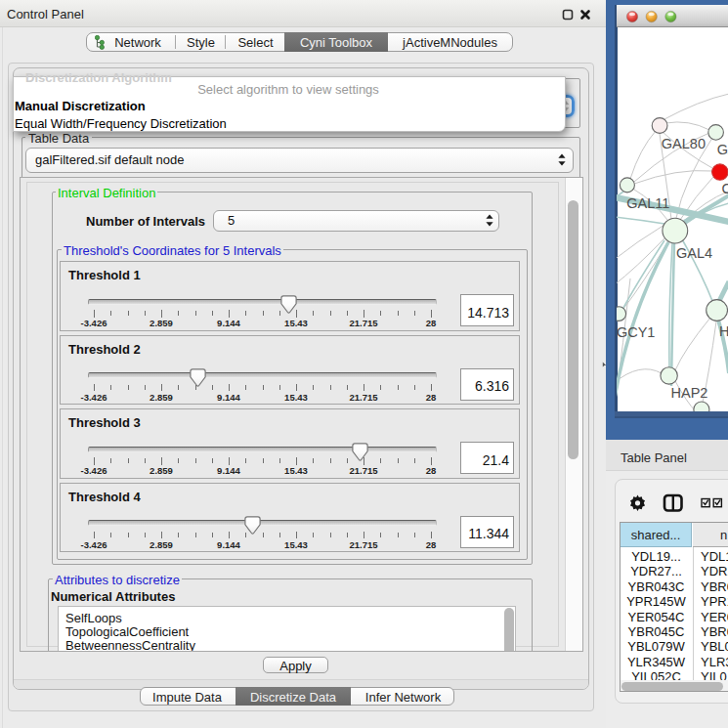 The width and height of the screenshot is (728, 728). I want to click on svg-text: GAL80, so click(684, 144).